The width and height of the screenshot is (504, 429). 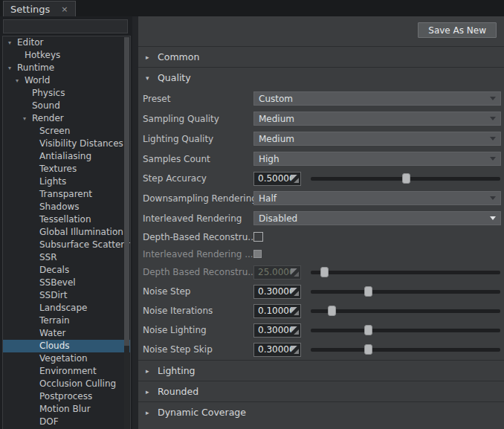 I want to click on tree-item-label: Global Illumination, so click(x=82, y=232).